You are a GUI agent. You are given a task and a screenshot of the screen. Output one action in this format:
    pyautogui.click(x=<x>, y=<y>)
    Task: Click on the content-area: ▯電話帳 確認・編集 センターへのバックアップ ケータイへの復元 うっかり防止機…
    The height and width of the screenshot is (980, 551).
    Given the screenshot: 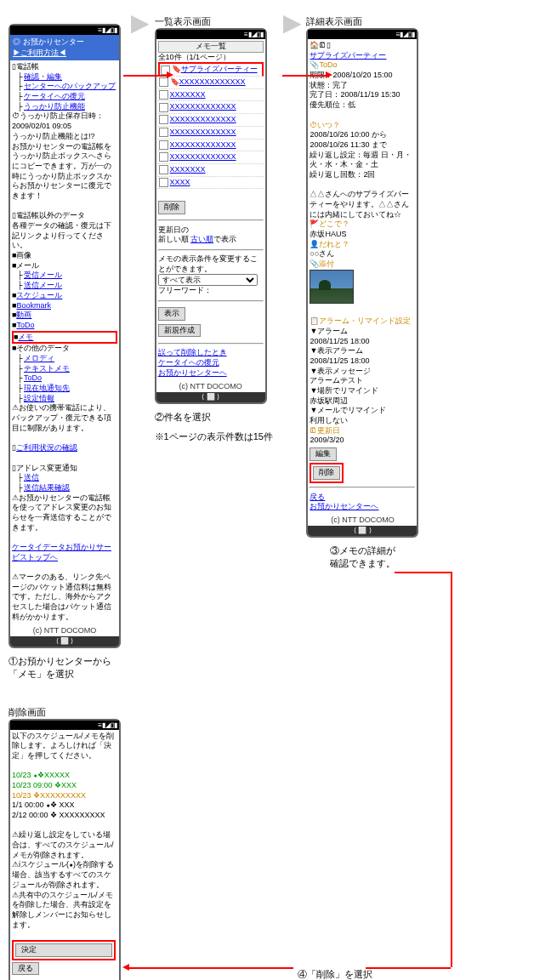 What is the action you would take?
    pyautogui.click(x=65, y=342)
    